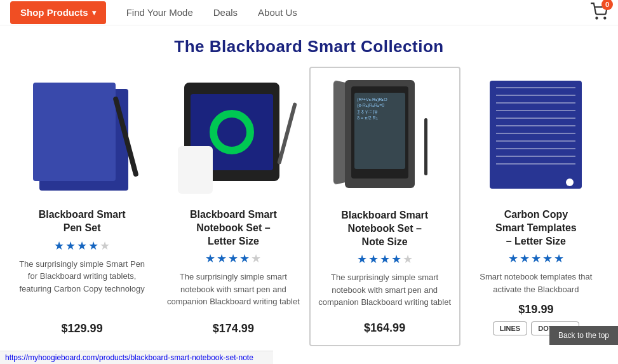 This screenshot has width=618, height=364. What do you see at coordinates (278, 13) in the screenshot?
I see `about-us-link: About Us` at bounding box center [278, 13].